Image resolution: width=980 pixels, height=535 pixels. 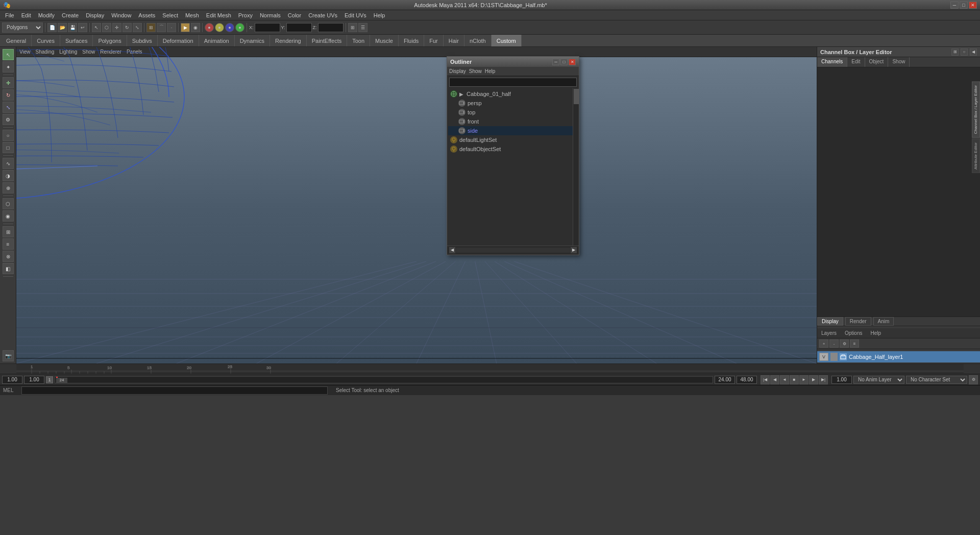 What do you see at coordinates (574, 250) in the screenshot?
I see `outliner-scroll-right: ▶` at bounding box center [574, 250].